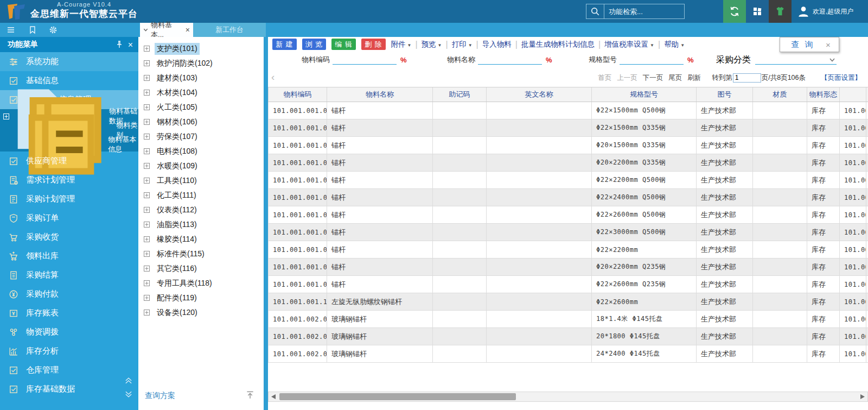 This screenshot has height=410, width=868. I want to click on tree-item: 配件类(119), so click(169, 298).